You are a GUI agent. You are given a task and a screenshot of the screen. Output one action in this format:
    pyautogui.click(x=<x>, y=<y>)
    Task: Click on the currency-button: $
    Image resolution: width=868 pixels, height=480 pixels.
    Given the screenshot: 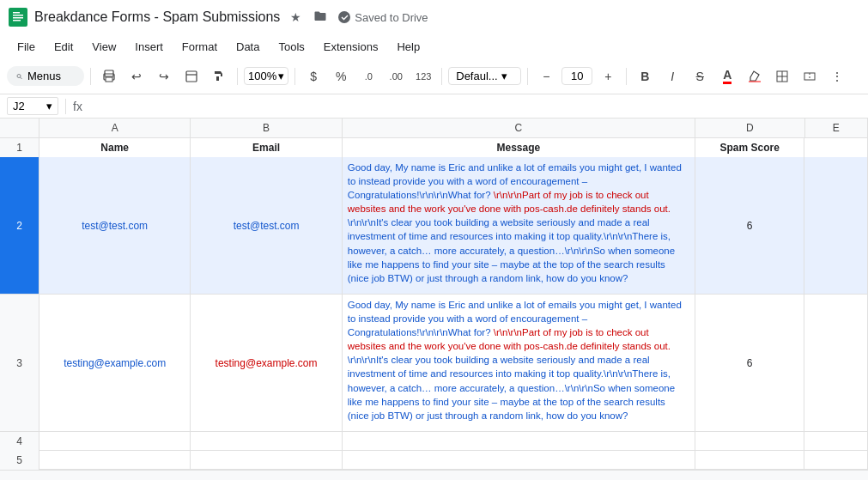 What is the action you would take?
    pyautogui.click(x=313, y=76)
    